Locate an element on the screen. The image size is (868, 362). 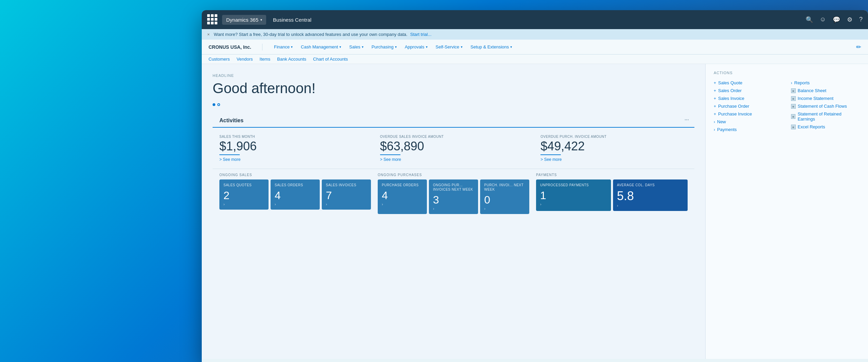
action-sales-order: + Sales Order is located at coordinates (748, 91).